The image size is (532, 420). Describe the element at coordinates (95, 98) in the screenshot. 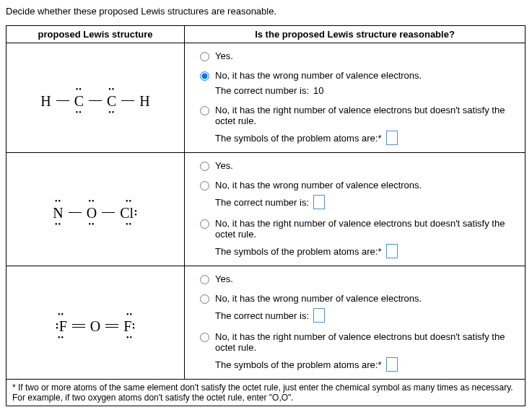

I see `structure-hcch: H ••C•• ••C•• H` at that location.